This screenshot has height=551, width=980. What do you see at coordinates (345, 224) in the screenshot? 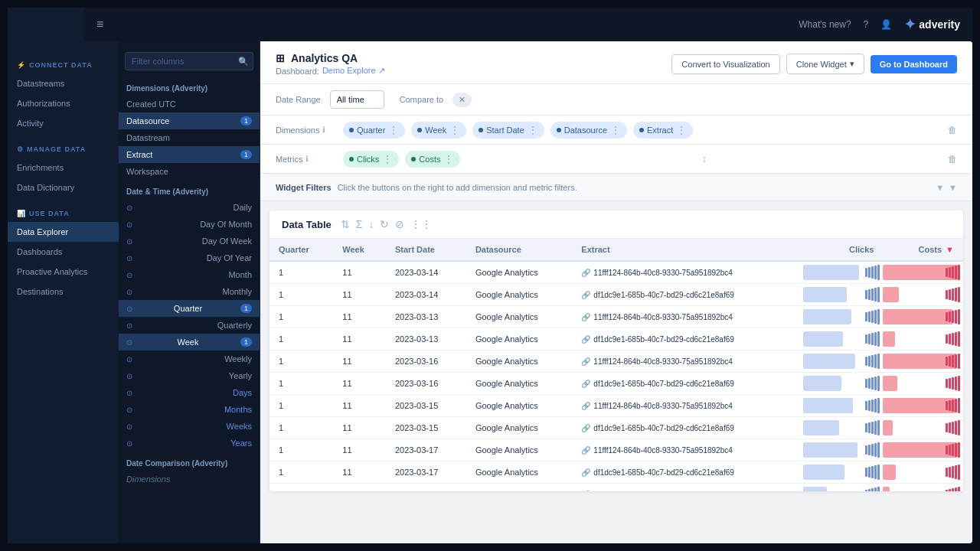
I see `table-sort-icon: ⇅` at bounding box center [345, 224].